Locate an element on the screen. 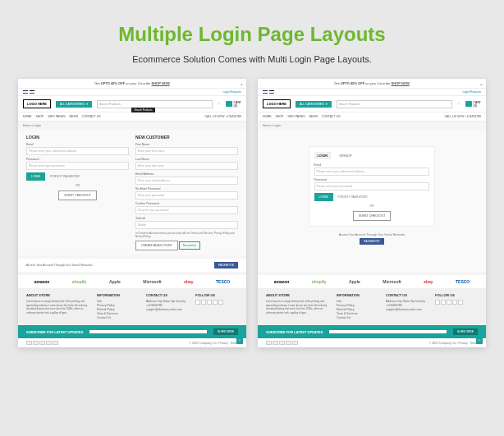 This screenshot has width=504, height=436. create-account-button: CREATE AN ACCOUNT is located at coordinates (157, 246).